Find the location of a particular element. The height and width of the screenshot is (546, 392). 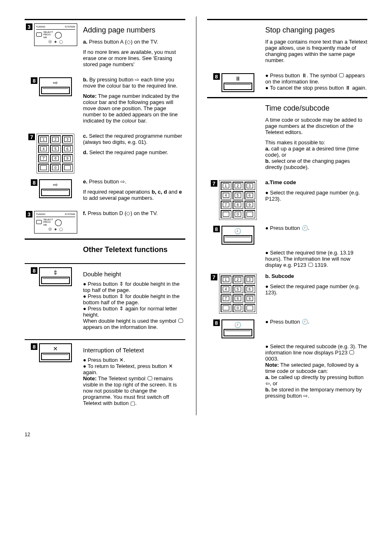

step-c-text: c. Select the required programme number … is located at coordinates (134, 139).